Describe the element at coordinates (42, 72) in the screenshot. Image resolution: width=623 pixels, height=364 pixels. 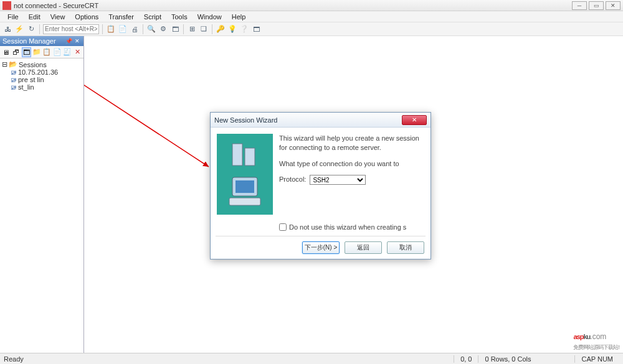
I see `session-item: 🖳 10.75.201.36` at that location.